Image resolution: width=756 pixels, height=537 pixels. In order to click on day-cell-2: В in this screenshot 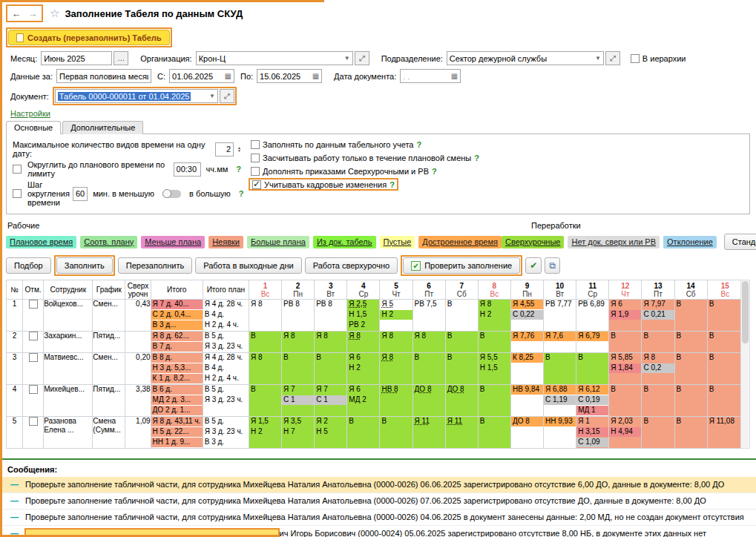, I will do `click(298, 369)`.